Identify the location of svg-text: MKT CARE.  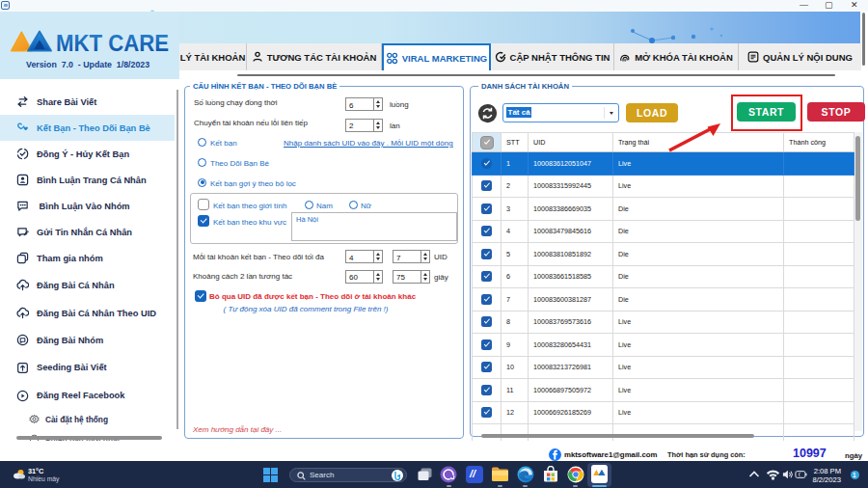
(112, 42).